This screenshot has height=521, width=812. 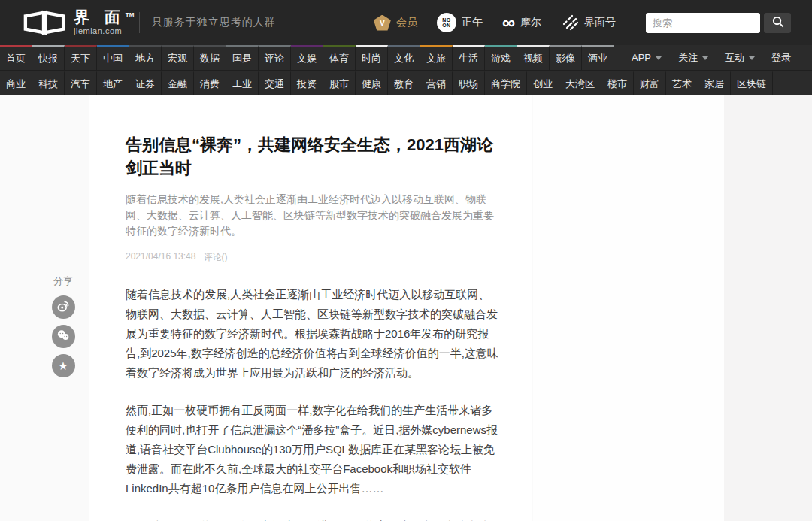 I want to click on nav-extras: APP 关注 互动 登录, so click(x=711, y=57).